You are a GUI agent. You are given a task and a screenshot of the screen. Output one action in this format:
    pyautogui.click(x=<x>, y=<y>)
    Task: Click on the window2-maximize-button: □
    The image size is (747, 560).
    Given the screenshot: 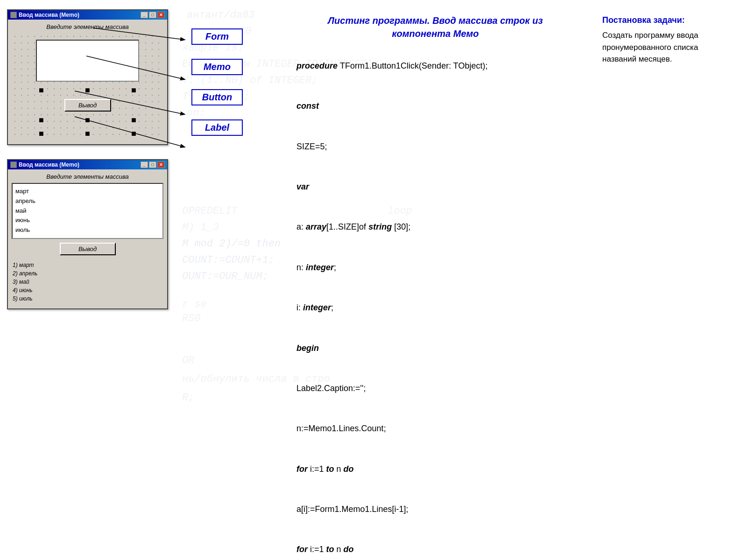 What is the action you would take?
    pyautogui.click(x=153, y=165)
    